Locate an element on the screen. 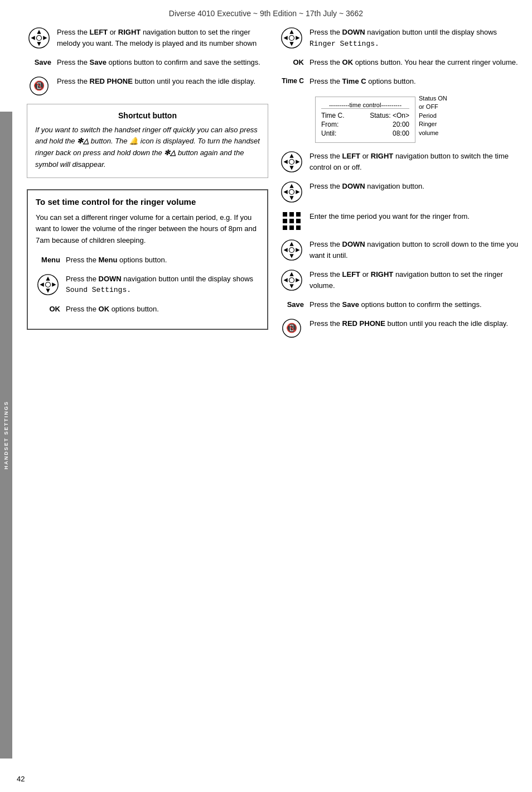 The image size is (532, 792). tc-label: Time C. is located at coordinates (333, 116).